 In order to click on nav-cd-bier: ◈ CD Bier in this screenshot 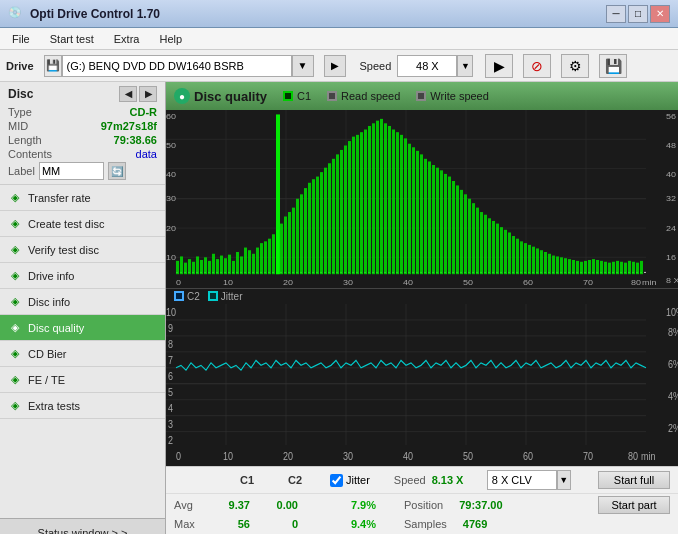, I will do `click(82, 354)`.